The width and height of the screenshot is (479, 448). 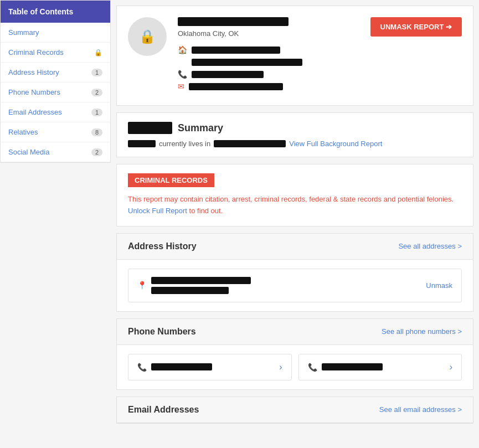 I want to click on profile-address-detail: 🏠, so click(x=320, y=50).